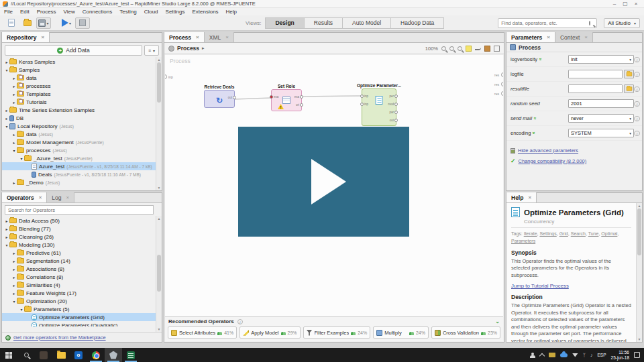 The width and height of the screenshot is (644, 362). Describe the element at coordinates (61, 355) in the screenshot. I see `taskbar-file-explorer` at that location.